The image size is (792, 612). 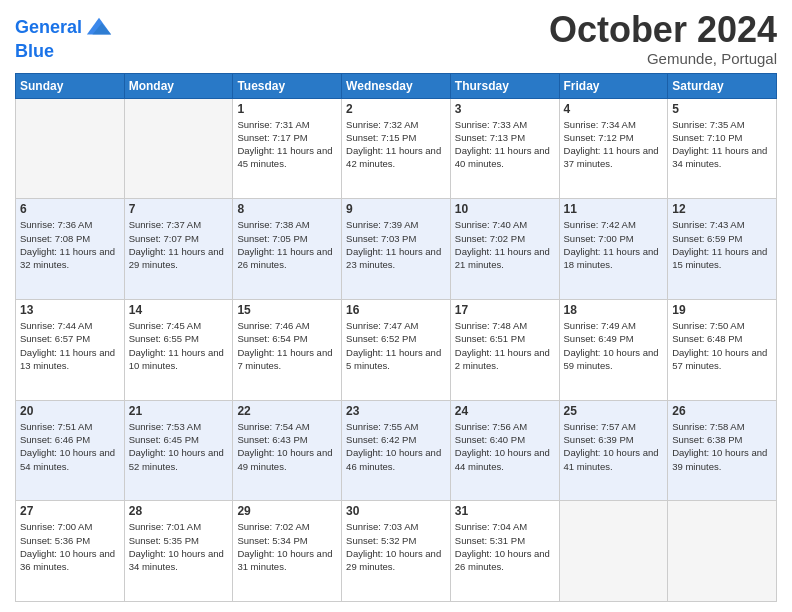 What do you see at coordinates (614, 250) in the screenshot?
I see `calendar-cell: 11Sunrise: 7:42 AMSunset: 7:00 PMDayligh…` at bounding box center [614, 250].